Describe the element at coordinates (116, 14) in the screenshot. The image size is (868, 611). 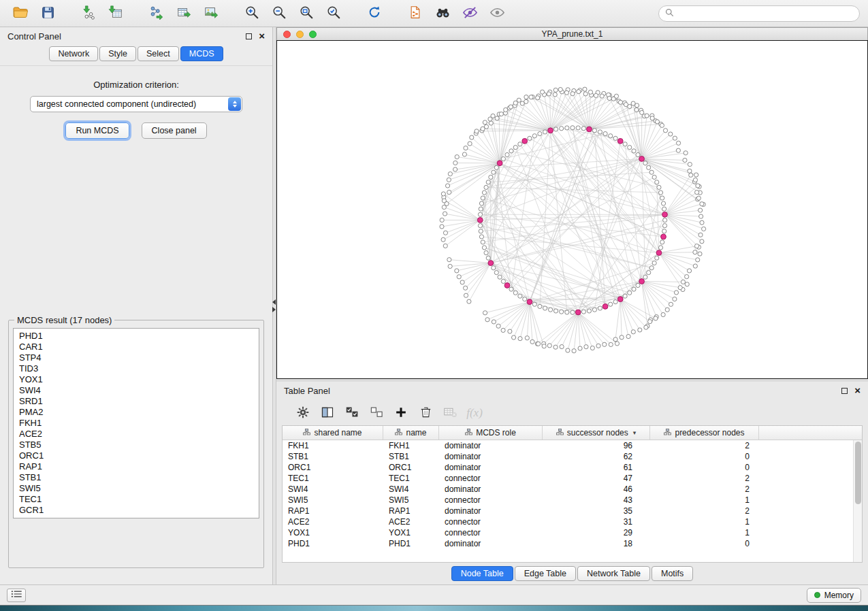
I see `import-table-button` at that location.